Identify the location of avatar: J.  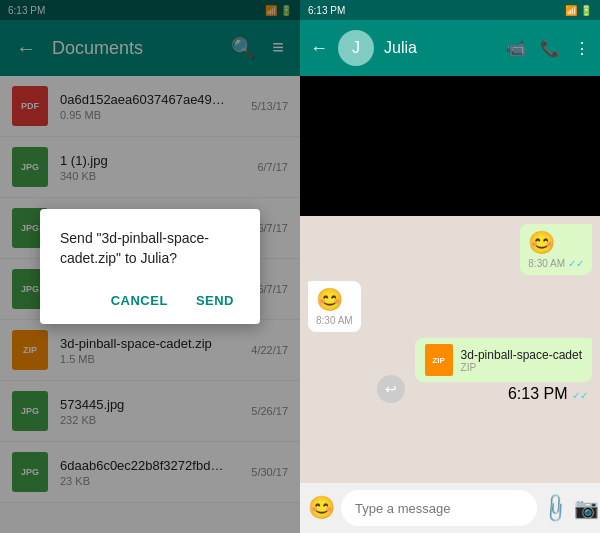
(356, 48).